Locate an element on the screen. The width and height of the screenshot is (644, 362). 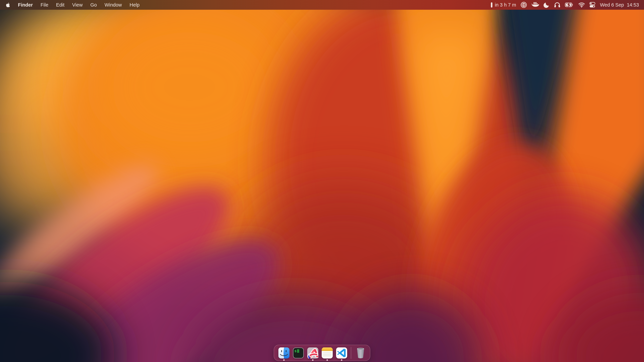
docker-whale-icon is located at coordinates (535, 5).